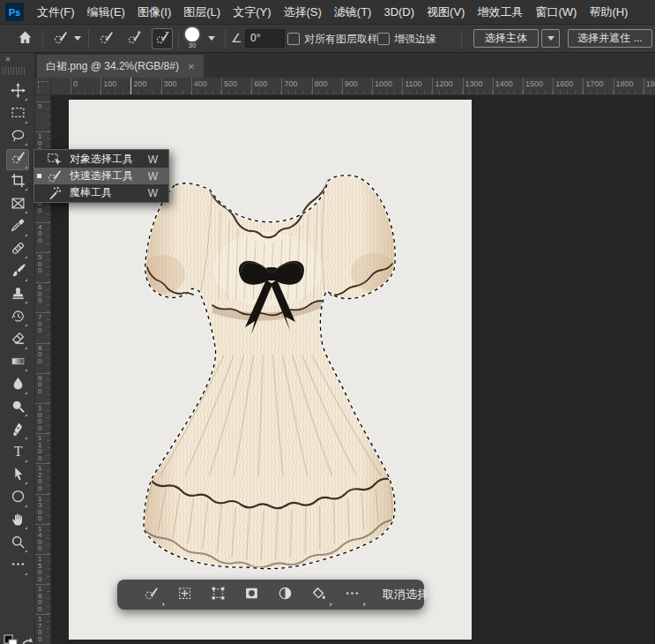 The width and height of the screenshot is (655, 644). What do you see at coordinates (18, 431) in the screenshot?
I see `pen-tool` at bounding box center [18, 431].